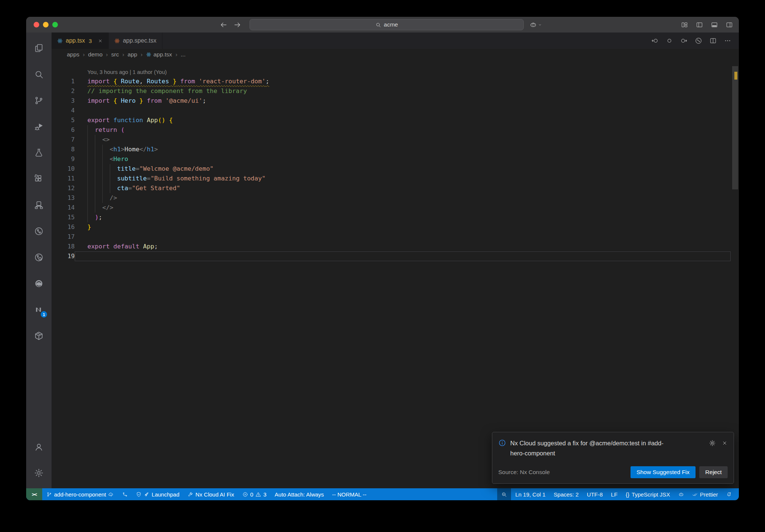 The image size is (765, 532). I want to click on notification-toast: Nx Cloud suggested a fix for @acme/demo:…, so click(613, 458).